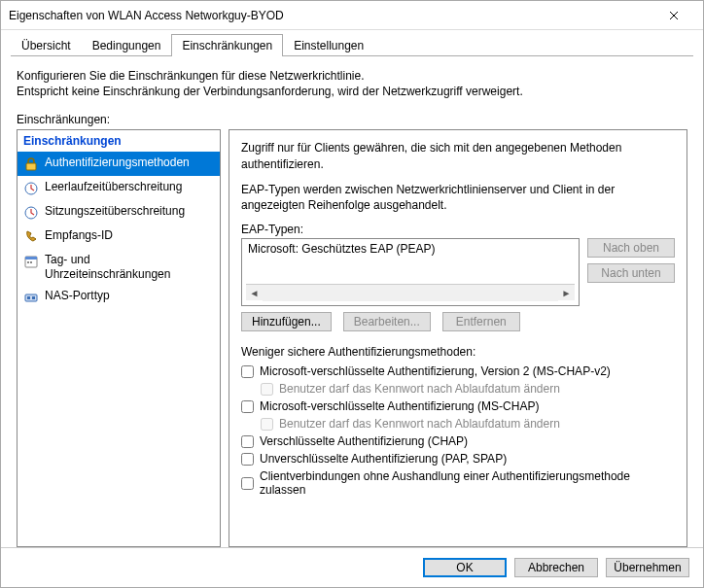 Image resolution: width=704 pixels, height=588 pixels. What do you see at coordinates (31, 189) in the screenshot?
I see `clock-idle-icon` at bounding box center [31, 189].